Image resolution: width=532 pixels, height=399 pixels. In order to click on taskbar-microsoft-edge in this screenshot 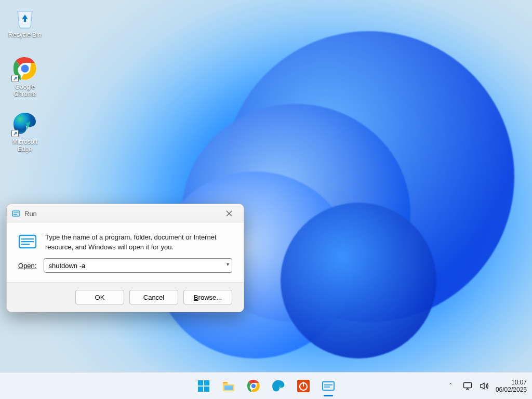, I will do `click(278, 386)`.